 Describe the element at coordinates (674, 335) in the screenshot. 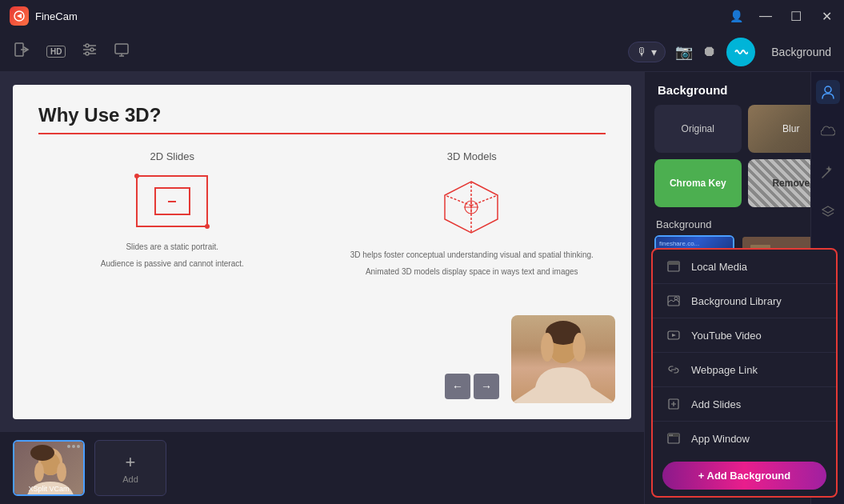

I see `youtube-video-icon` at that location.